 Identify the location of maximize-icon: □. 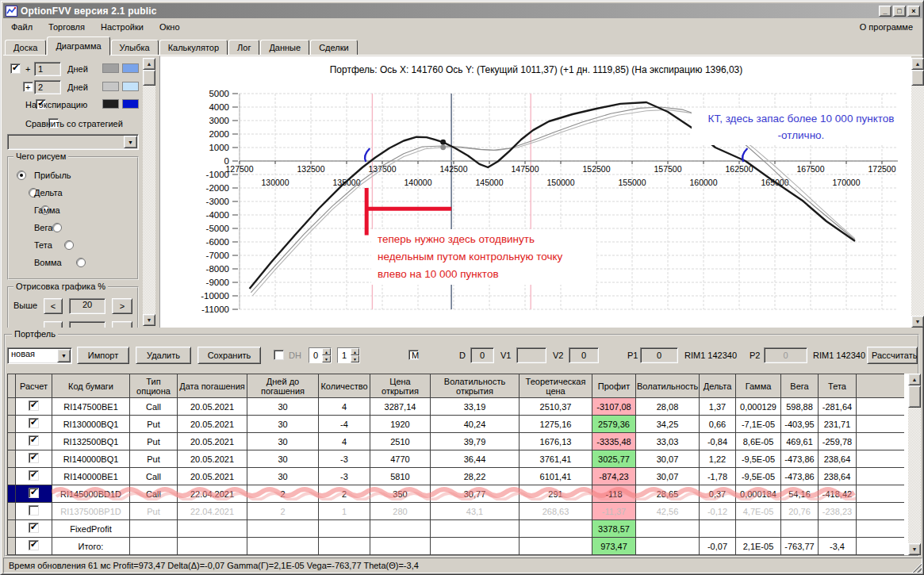
(899, 11).